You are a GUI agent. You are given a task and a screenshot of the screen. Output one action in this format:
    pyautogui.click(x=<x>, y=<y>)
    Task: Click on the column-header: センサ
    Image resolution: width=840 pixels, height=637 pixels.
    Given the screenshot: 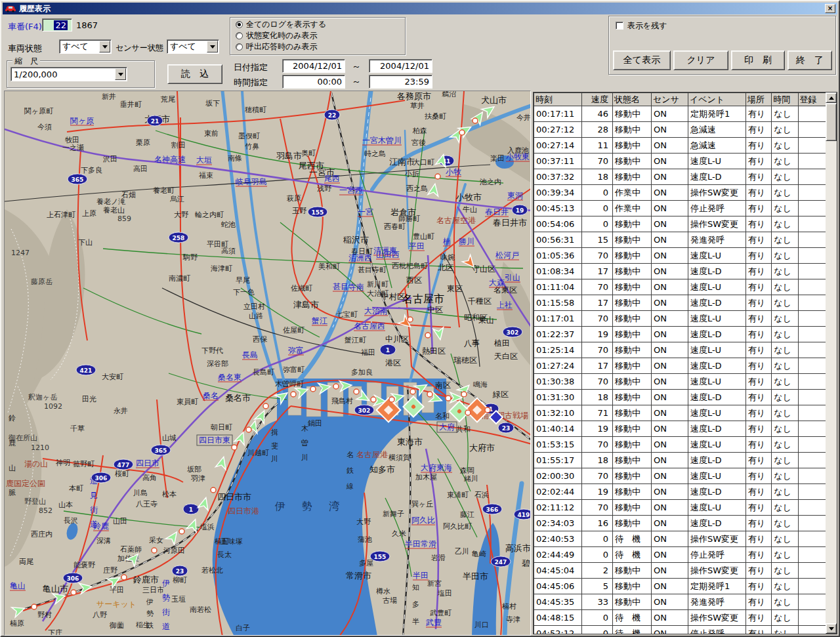 What is the action you would take?
    pyautogui.click(x=670, y=100)
    